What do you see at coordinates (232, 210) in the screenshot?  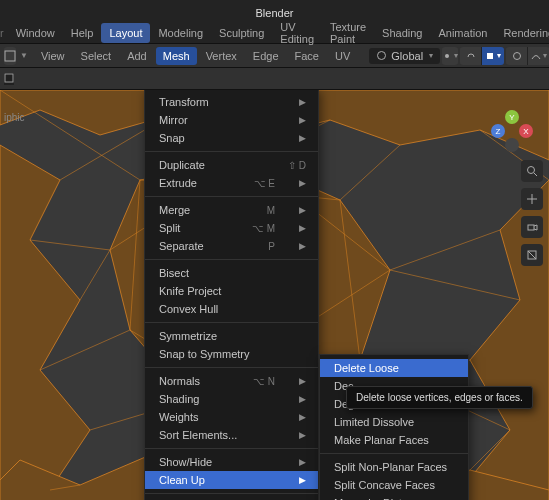 I see `mesh-menu-item: MergeM▶` at bounding box center [232, 210].